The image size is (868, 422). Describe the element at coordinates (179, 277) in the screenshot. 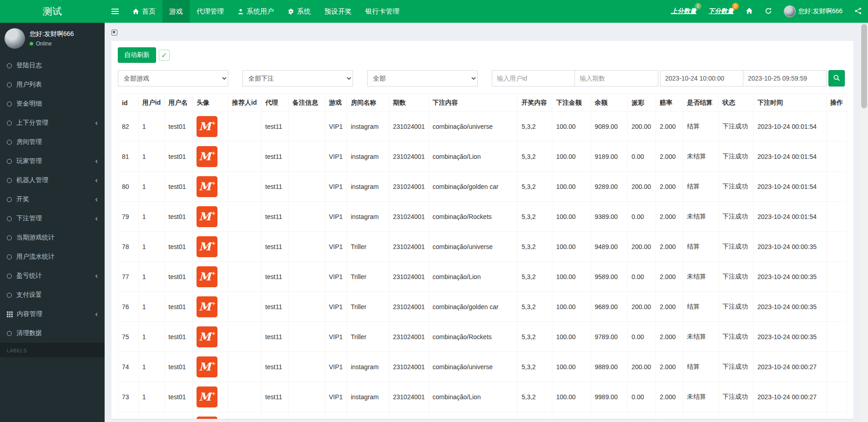

I see `cell-username: test01` at that location.